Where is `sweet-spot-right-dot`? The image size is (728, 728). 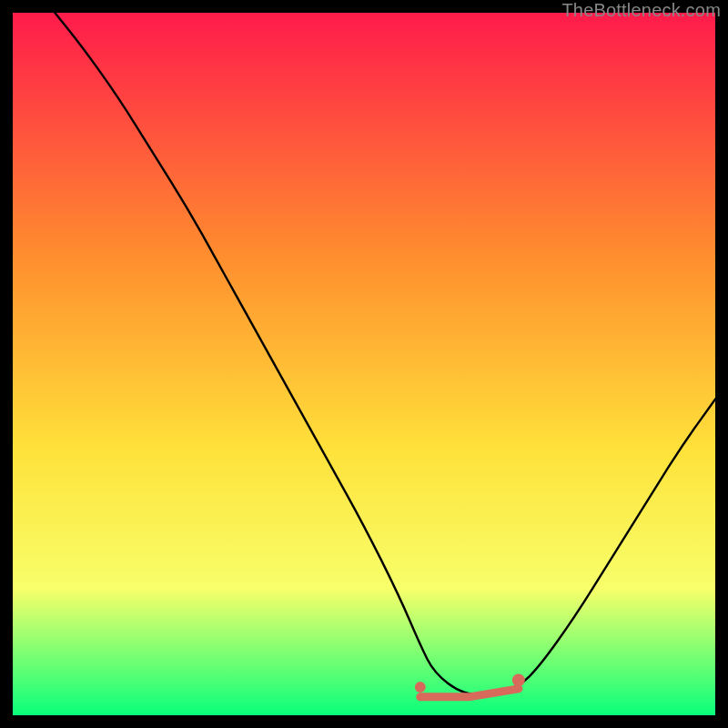
sweet-spot-right-dot is located at coordinates (519, 680).